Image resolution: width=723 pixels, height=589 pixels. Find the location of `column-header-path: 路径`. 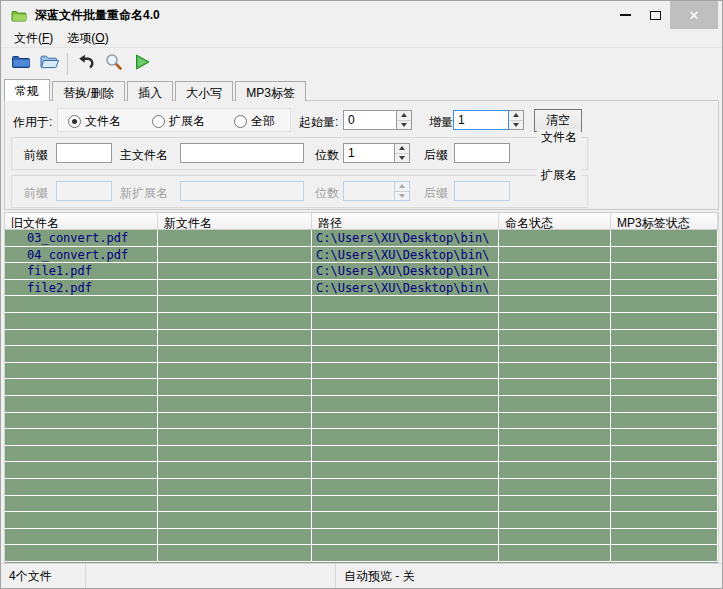

column-header-path: 路径 is located at coordinates (406, 221).